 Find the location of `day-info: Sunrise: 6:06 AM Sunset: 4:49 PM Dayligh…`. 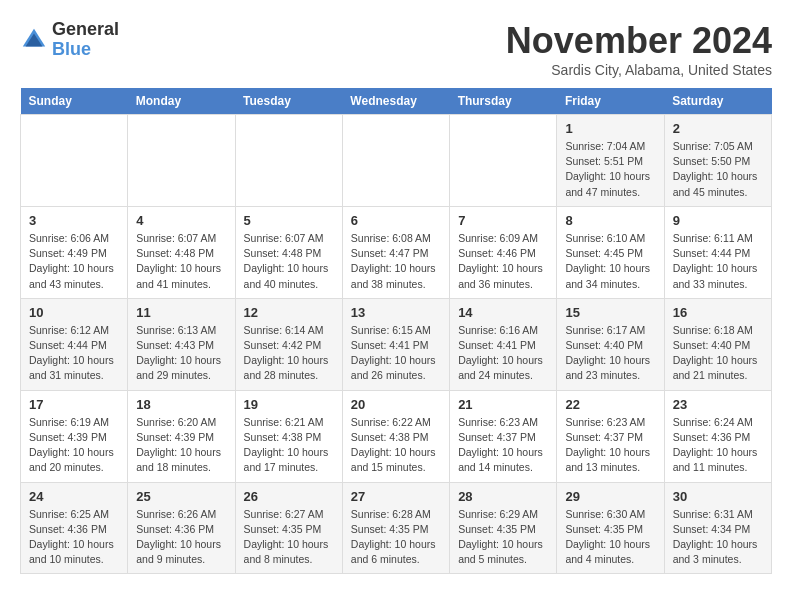

day-info: Sunrise: 6:06 AM Sunset: 4:49 PM Dayligh… is located at coordinates (74, 262).